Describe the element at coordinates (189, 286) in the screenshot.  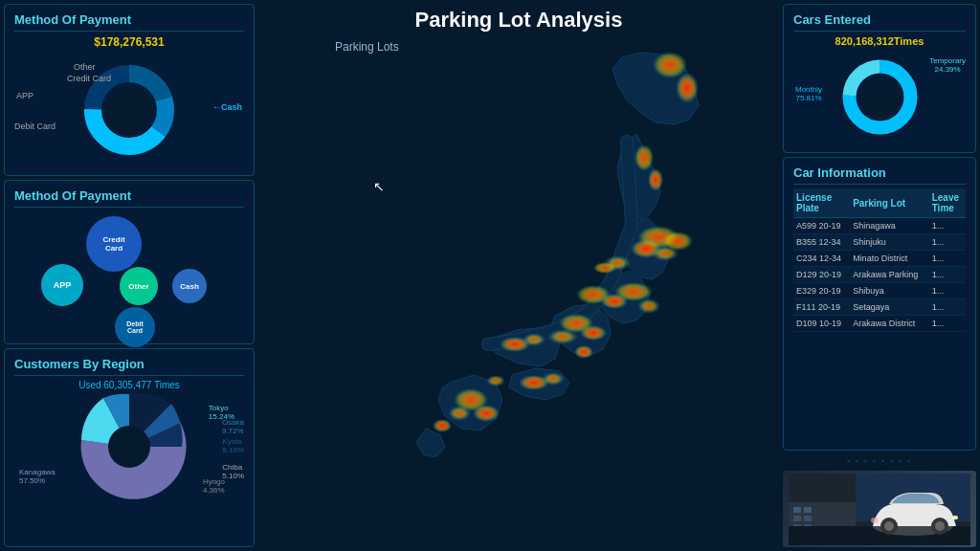
I see `bubble-cash: Cash` at that location.